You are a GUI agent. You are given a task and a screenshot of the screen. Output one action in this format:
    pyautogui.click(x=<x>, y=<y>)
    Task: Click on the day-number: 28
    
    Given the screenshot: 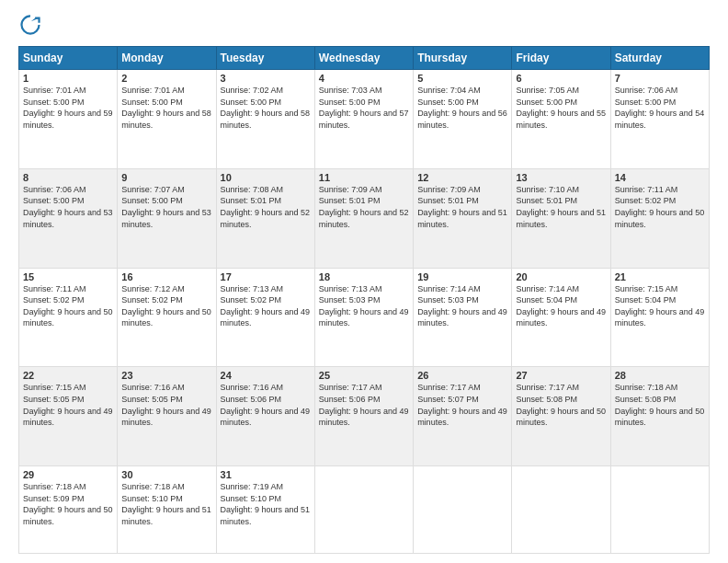 What is the action you would take?
    pyautogui.click(x=660, y=375)
    